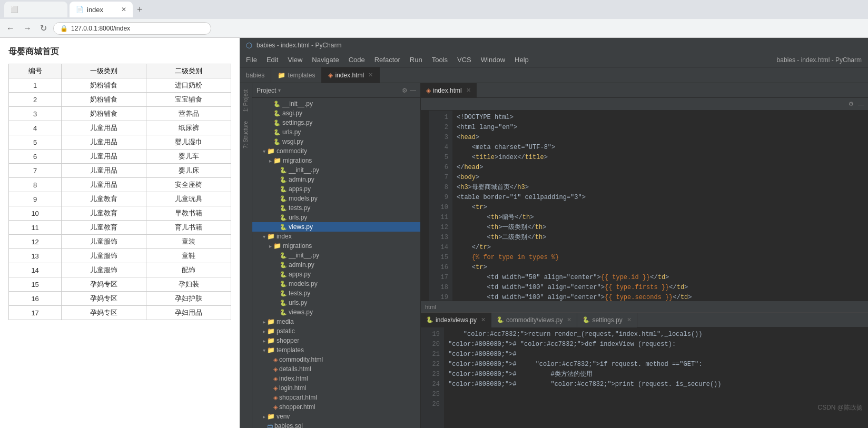 The width and height of the screenshot is (868, 428). I want to click on menu-edit: Edit, so click(272, 60).